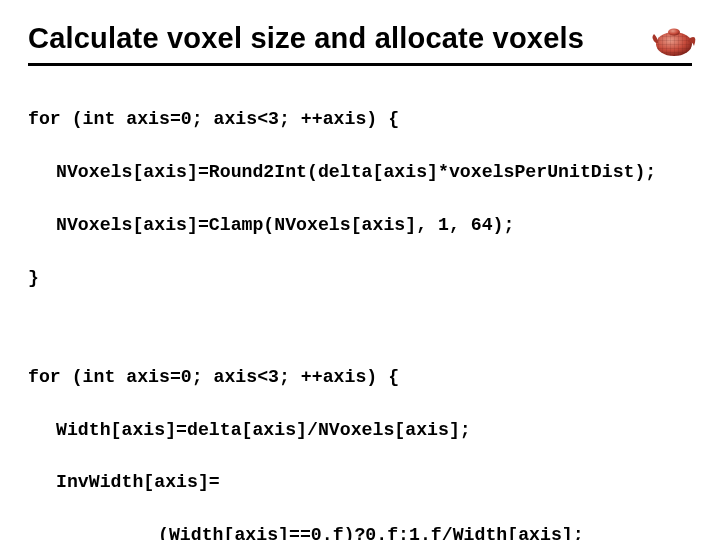 The image size is (720, 540). Describe the element at coordinates (360, 42) in the screenshot. I see `slide-title: Calculate voxel size and allocate voxels` at that location.